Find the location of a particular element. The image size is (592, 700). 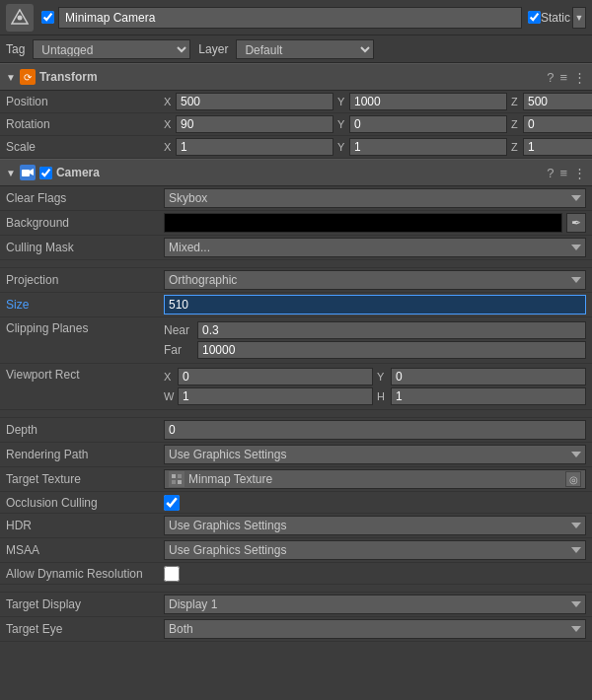

unity-logo is located at coordinates (20, 18).